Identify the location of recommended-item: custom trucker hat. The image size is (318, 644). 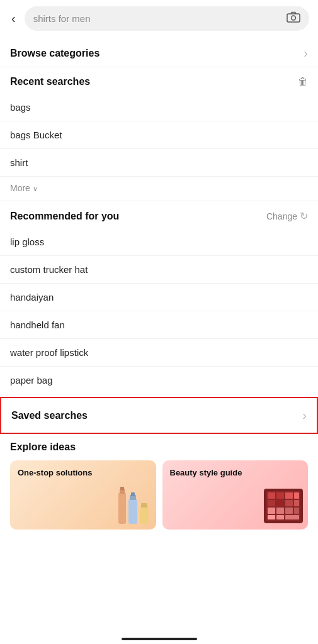
(159, 270).